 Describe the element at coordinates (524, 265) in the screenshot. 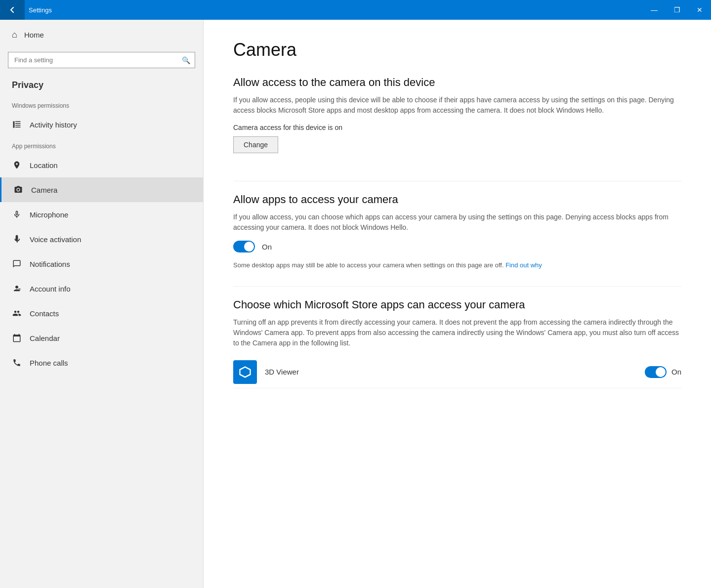

I see `find-out-why-link: Find out why` at that location.